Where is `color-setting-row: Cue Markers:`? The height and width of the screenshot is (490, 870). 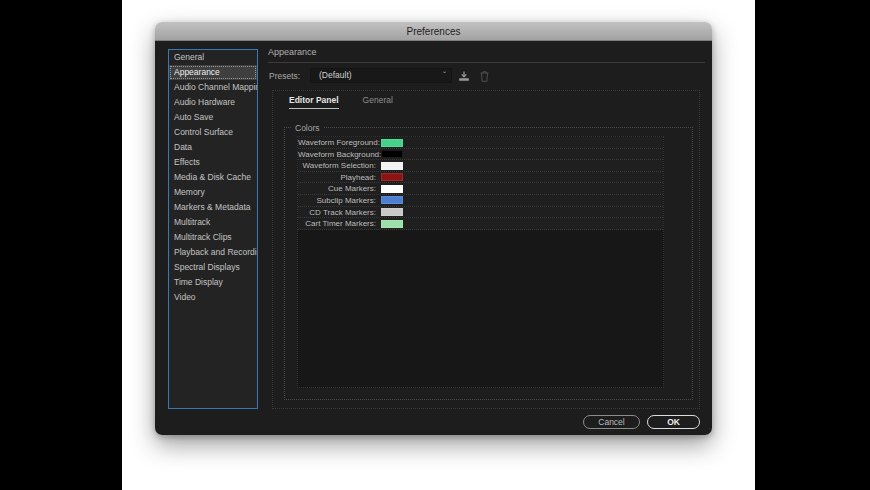 color-setting-row: Cue Markers: is located at coordinates (480, 189).